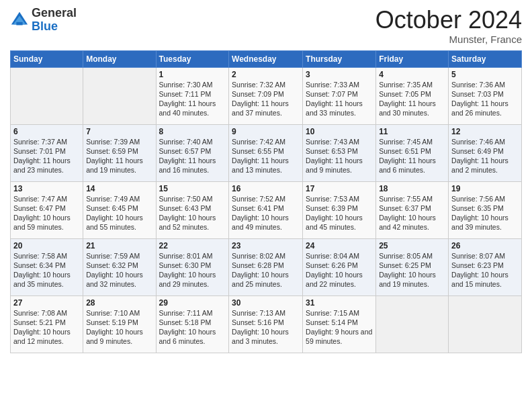 This screenshot has height=411, width=532. What do you see at coordinates (266, 210) in the screenshot?
I see `day-cell-2-3: 16Sunrise: 7:52 AMSunset: 6:41 PMDayligh…` at bounding box center [266, 210].